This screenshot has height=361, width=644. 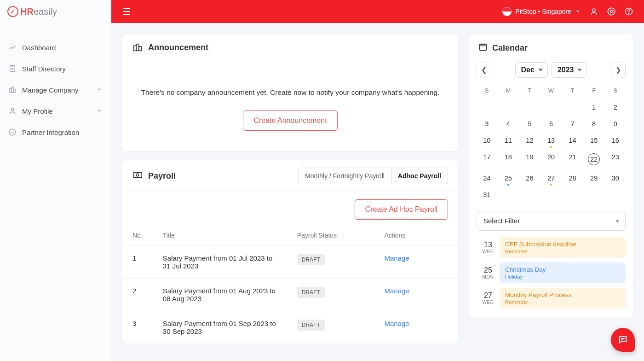 I want to click on nav-icon, so click(x=12, y=69).